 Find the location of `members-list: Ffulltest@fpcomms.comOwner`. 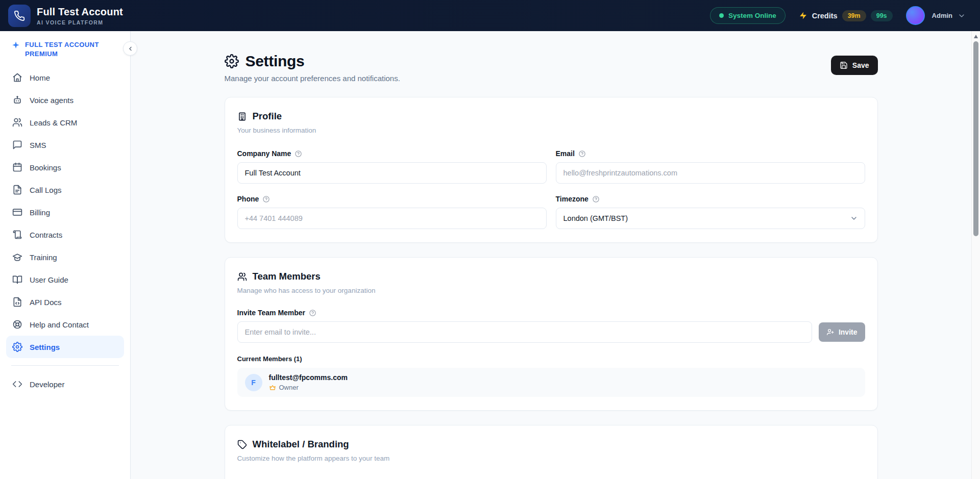

members-list: Ffulltest@fpcomms.comOwner is located at coordinates (551, 383).